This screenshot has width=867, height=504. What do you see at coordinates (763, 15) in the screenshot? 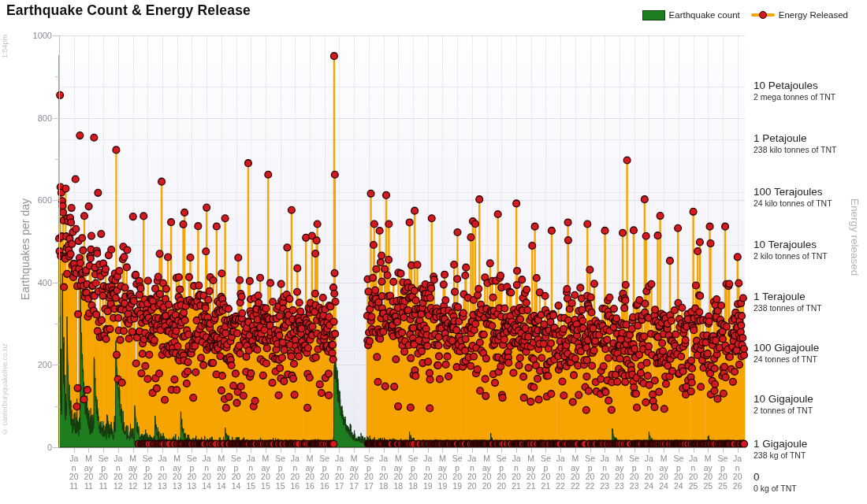
I see `energy-released-swatch-icon` at bounding box center [763, 15].